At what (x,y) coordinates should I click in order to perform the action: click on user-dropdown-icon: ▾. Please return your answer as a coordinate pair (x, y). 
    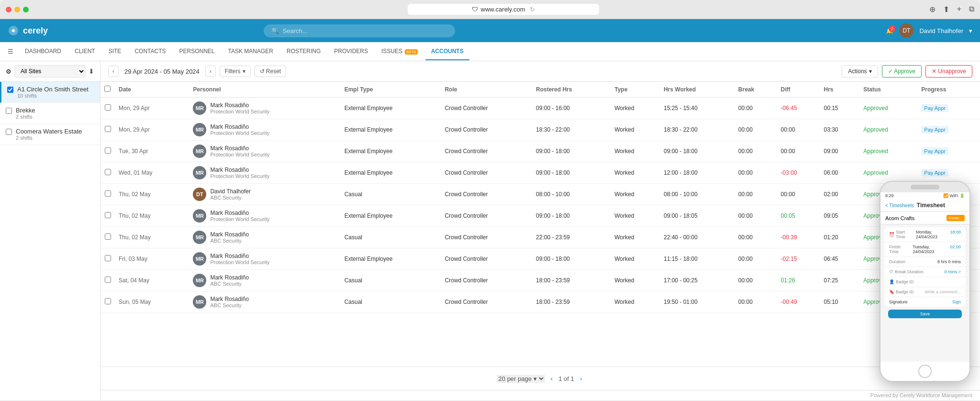
    Looking at the image, I should click on (970, 31).